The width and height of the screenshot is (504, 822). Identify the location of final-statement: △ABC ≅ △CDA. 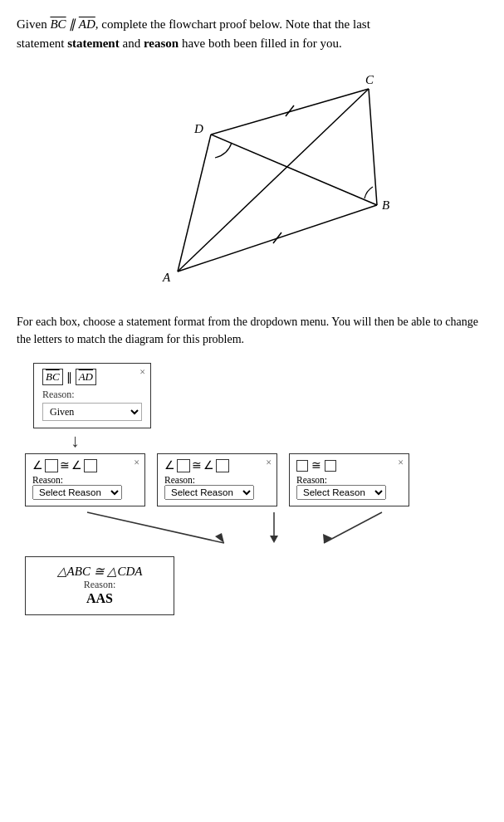
(100, 571).